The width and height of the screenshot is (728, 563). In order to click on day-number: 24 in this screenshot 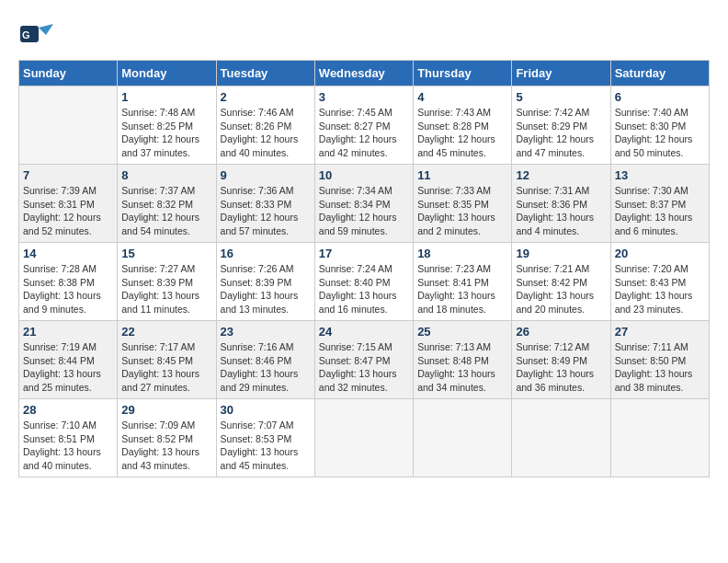, I will do `click(364, 331)`.